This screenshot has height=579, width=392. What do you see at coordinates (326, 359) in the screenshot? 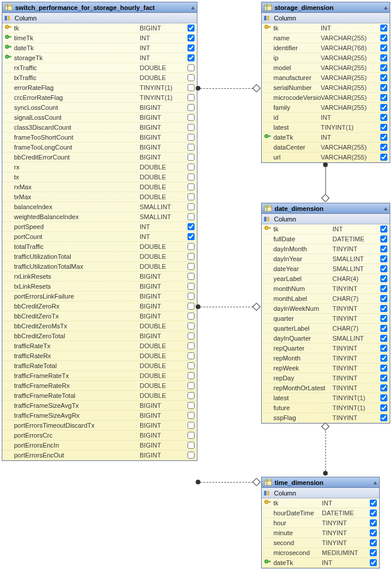
I see `table-row: repMonthTINYINT` at bounding box center [326, 359].